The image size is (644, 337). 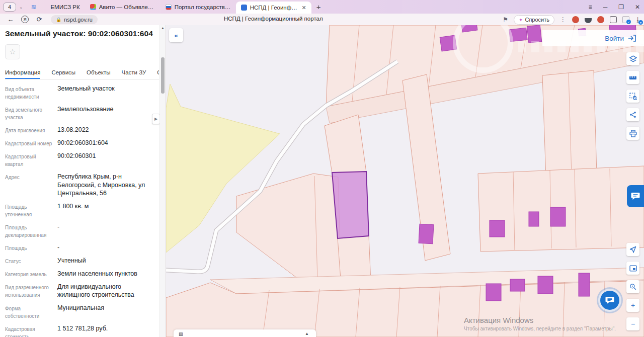 What do you see at coordinates (350, 205) in the screenshot?
I see `selected-parcel` at bounding box center [350, 205].